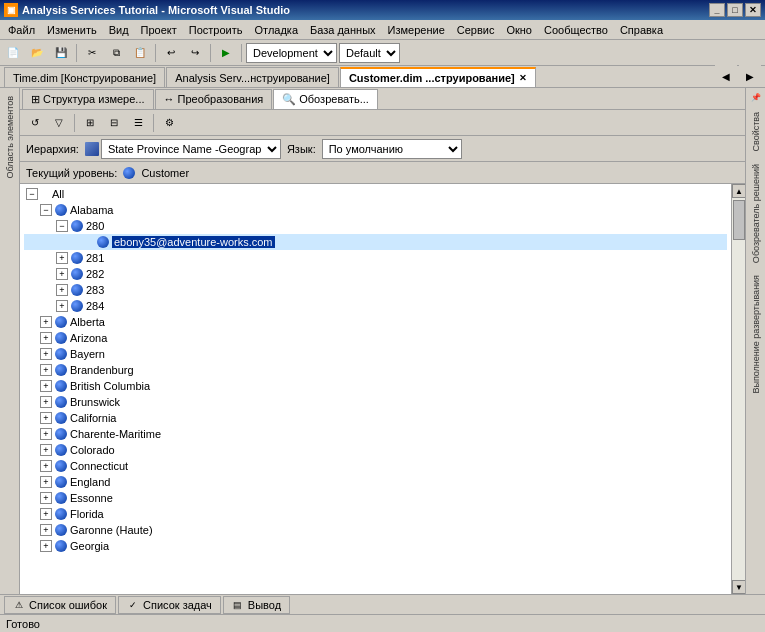  Describe the element at coordinates (756, 97) in the screenshot. I see `sidebar-pin-btn: 📌` at that location.